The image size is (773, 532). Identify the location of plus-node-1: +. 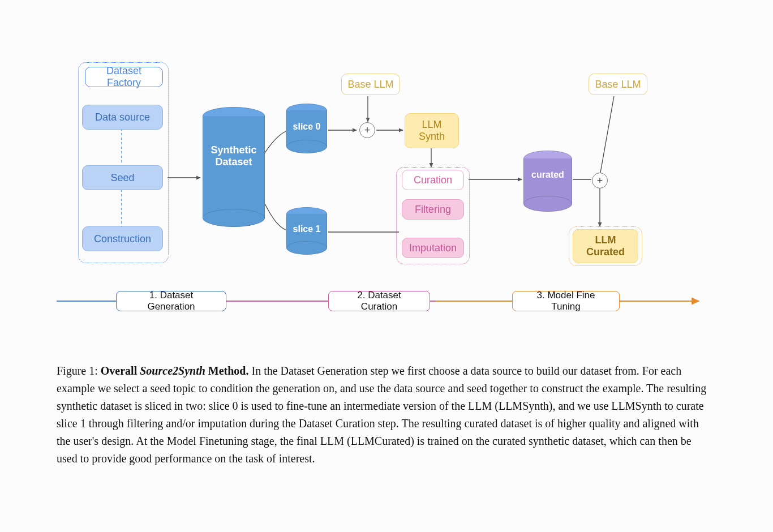
(367, 130).